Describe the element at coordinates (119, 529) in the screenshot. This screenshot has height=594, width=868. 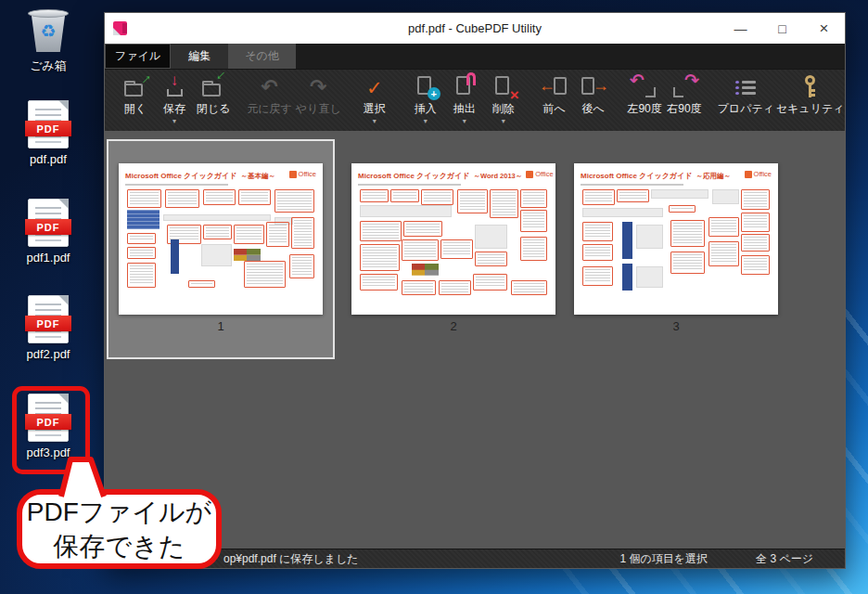
I see `callout-bubble: PDFファイルが 保存できた` at that location.